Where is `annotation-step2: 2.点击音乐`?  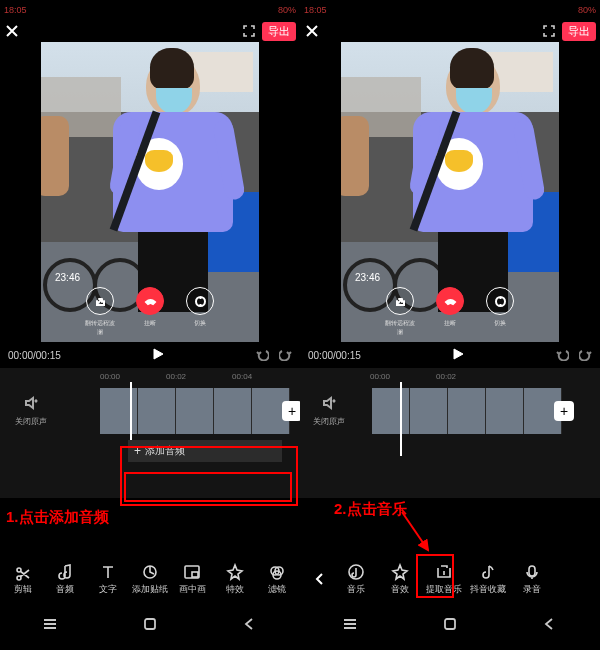 annotation-step2: 2.点击音乐 is located at coordinates (370, 510).